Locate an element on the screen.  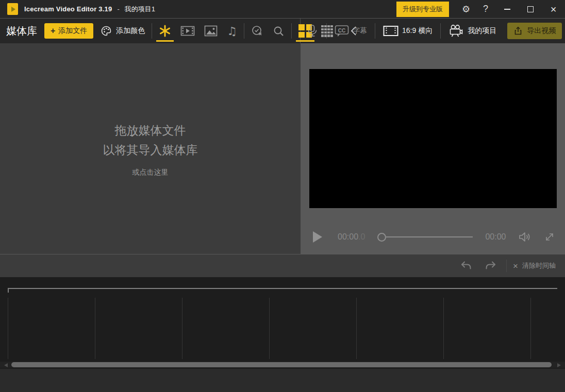
plus-icon: + is located at coordinates (53, 31).